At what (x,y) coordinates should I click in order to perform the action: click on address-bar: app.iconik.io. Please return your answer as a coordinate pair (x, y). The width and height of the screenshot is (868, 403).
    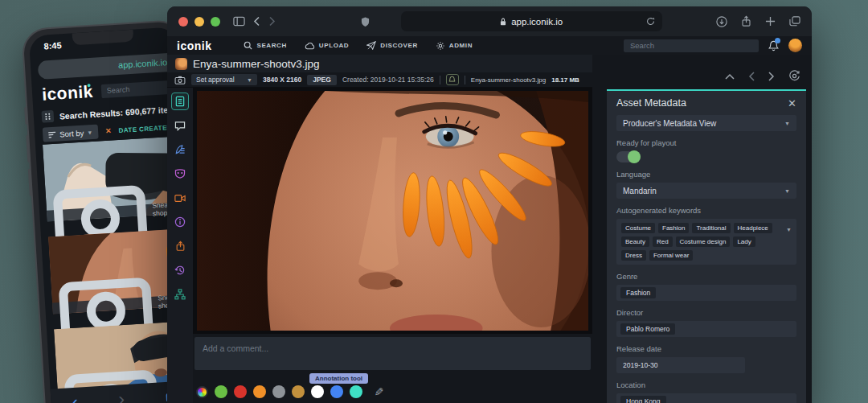
    Looking at the image, I should click on (532, 21).